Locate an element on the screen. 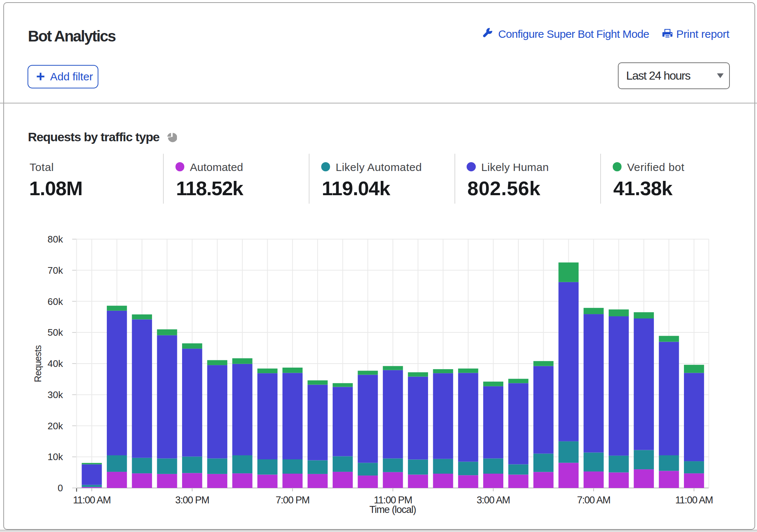 The height and width of the screenshot is (532, 757). svg-text: 7:00 AM is located at coordinates (594, 500).